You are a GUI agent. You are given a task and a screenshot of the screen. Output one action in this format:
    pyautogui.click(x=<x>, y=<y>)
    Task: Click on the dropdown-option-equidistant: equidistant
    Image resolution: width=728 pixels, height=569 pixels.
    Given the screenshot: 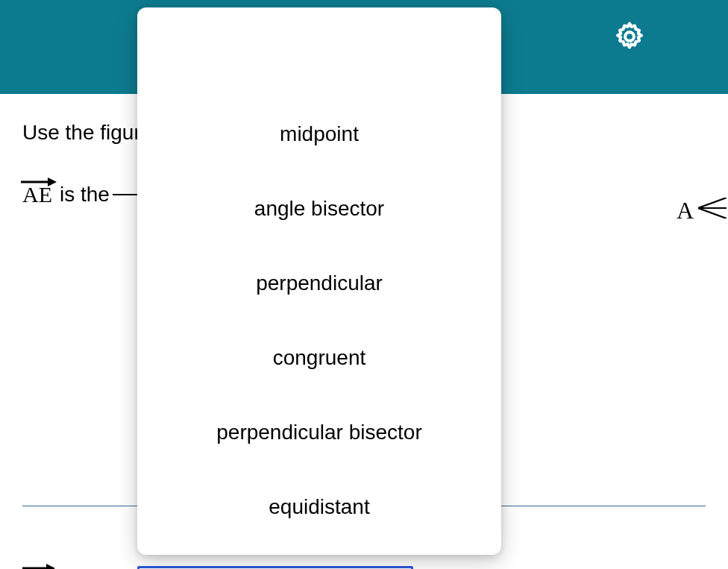 What is the action you would take?
    pyautogui.click(x=319, y=507)
    